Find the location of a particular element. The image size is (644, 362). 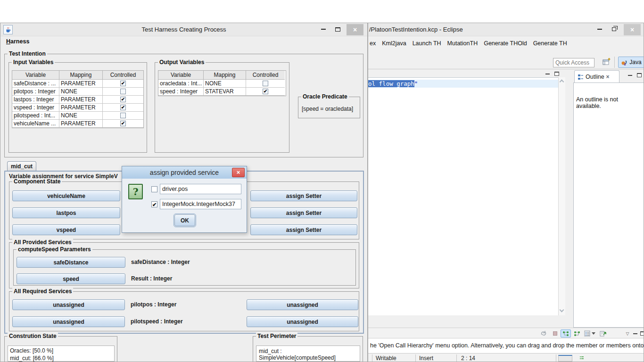

eclipse-close-button: × is located at coordinates (632, 30).